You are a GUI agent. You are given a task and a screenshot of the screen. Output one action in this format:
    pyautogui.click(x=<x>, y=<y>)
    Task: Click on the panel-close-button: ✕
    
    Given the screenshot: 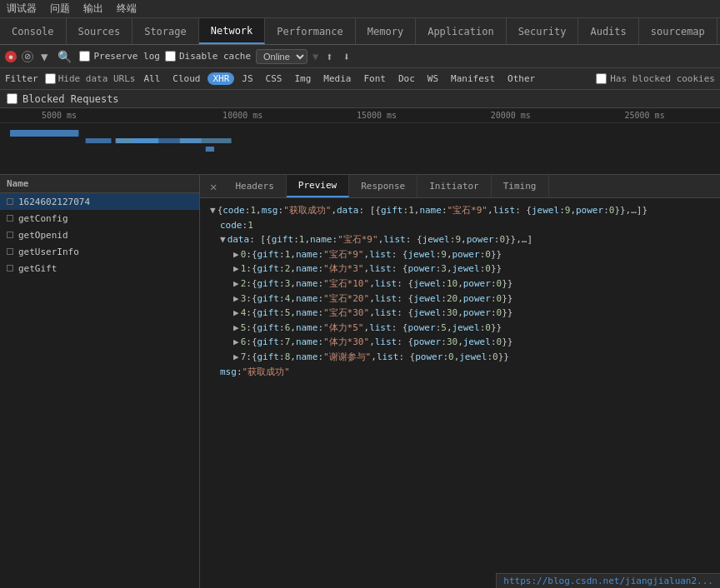 What is the action you would take?
    pyautogui.click(x=213, y=187)
    